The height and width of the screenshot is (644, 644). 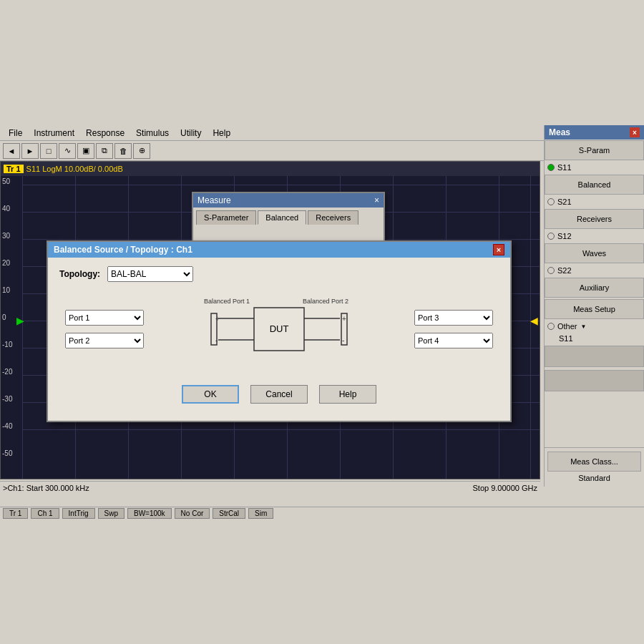 What do you see at coordinates (534, 321) in the screenshot?
I see `right-arrow: ◀` at bounding box center [534, 321].